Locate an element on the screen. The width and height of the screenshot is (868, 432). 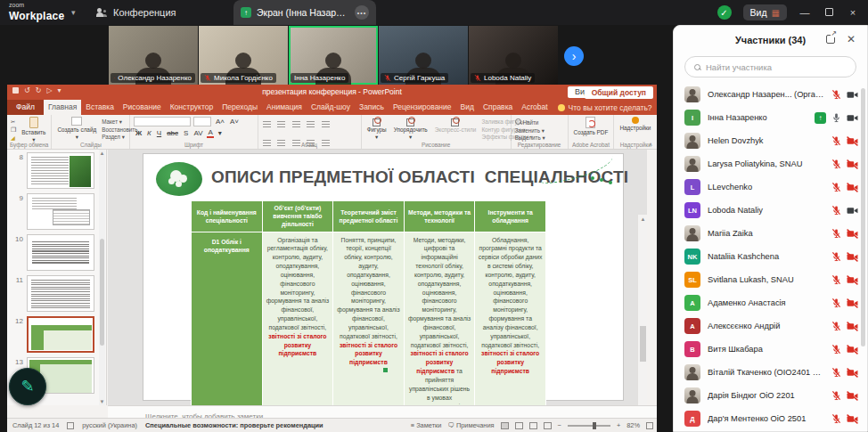
create-pdf-button: Создать PDF is located at coordinates (592, 126).